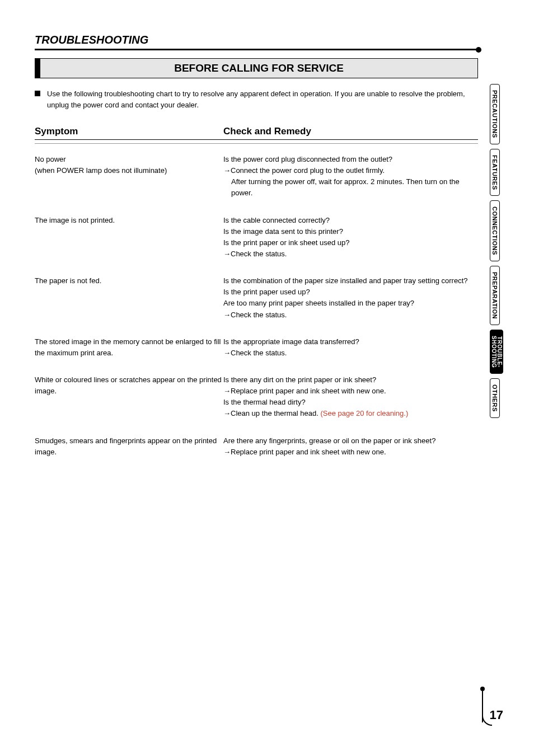 The image size is (534, 756). I want to click on symptom-cell: The stored image in the memory cannot be…, so click(129, 348).